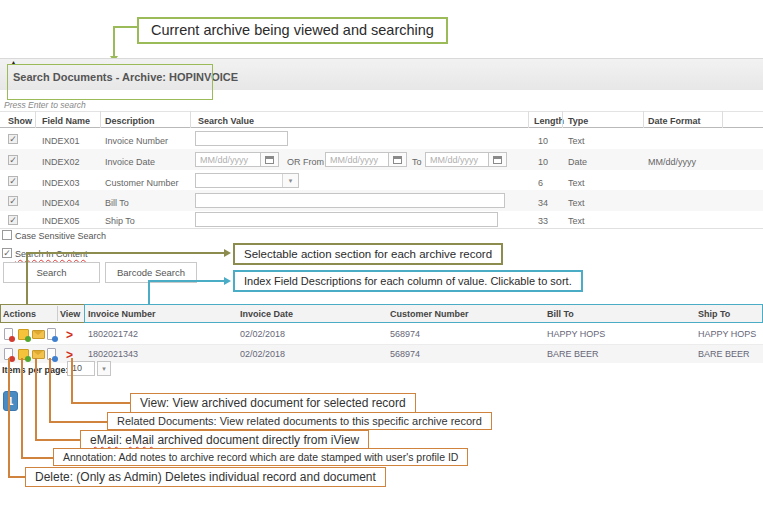 The width and height of the screenshot is (763, 509). I want to click on connector-annotation-h, so click(37, 458).